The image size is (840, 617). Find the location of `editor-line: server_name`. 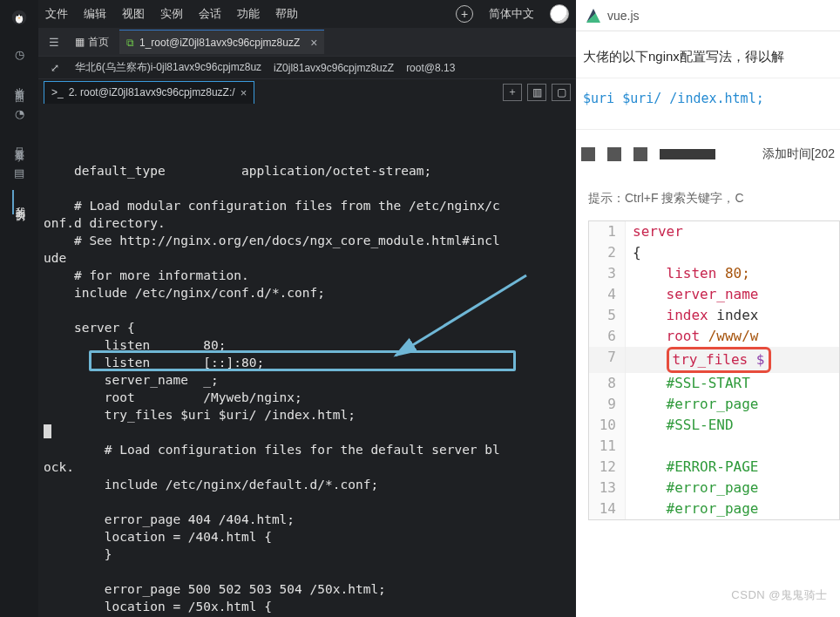

editor-line: server_name is located at coordinates (732, 295).